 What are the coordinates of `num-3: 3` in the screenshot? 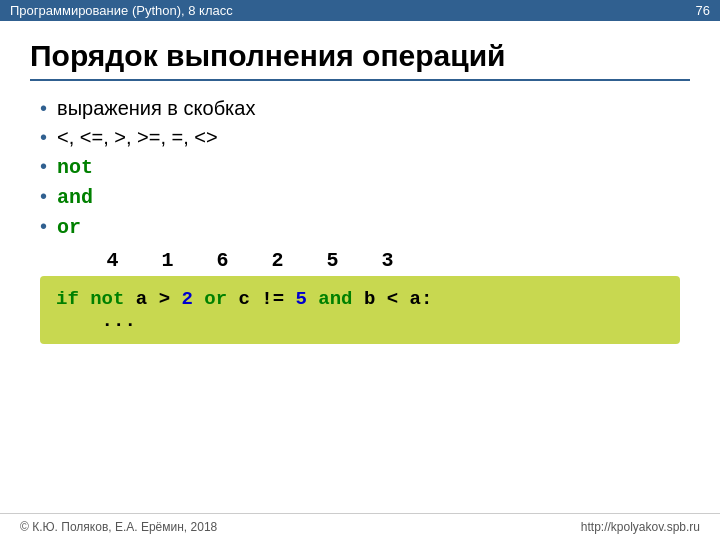 It's located at (388, 260).